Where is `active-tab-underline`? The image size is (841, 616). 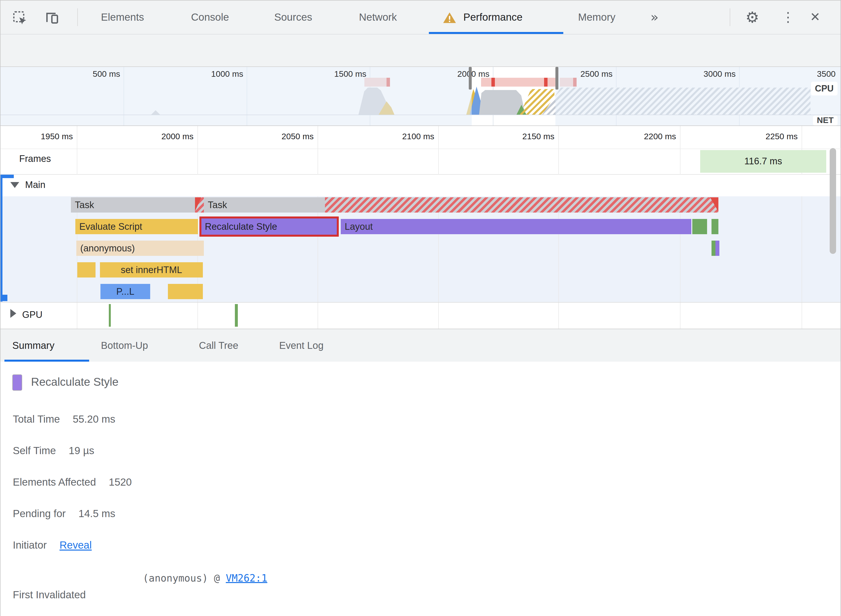 active-tab-underline is located at coordinates (496, 33).